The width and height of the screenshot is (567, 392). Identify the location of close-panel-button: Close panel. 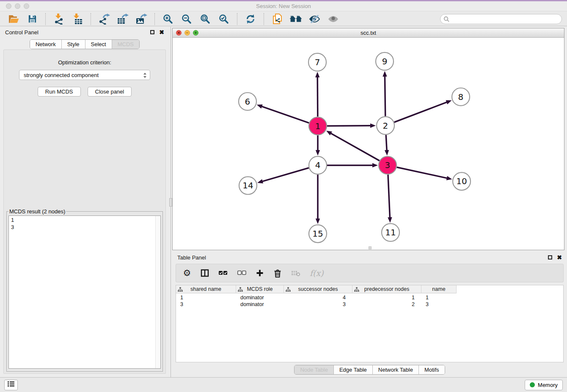
(110, 91).